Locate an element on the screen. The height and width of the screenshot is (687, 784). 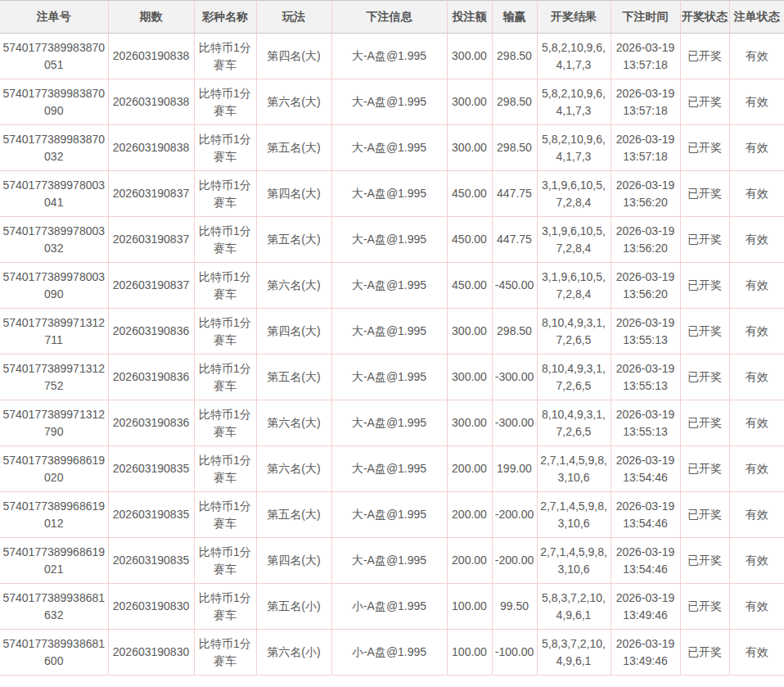
cell-bet_time: 2026-03-19 13:54:46 is located at coordinates (645, 469).